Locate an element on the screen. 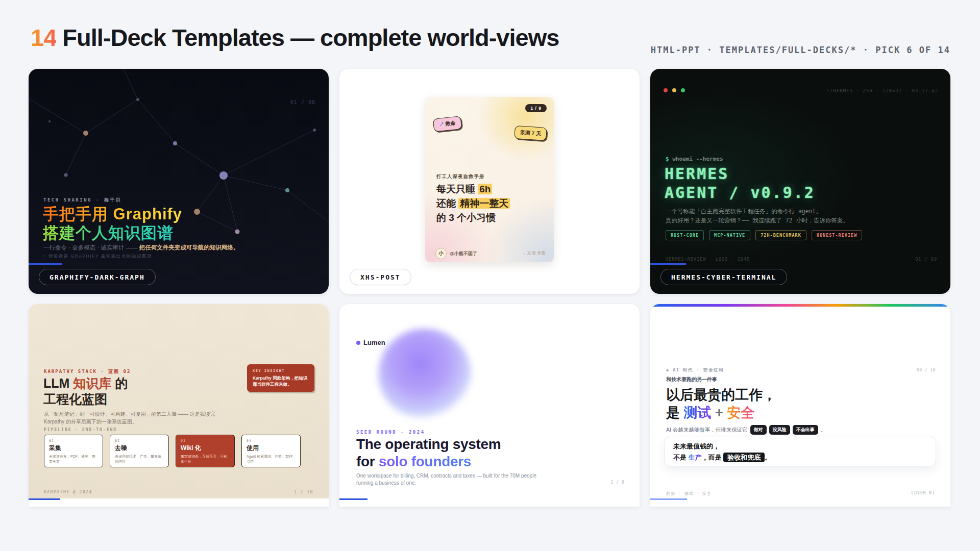 The height and width of the screenshot is (551, 980). slide-subtitle: 一行命令 · 全多模态 · 诚实审计 —— 把任何文件夹变成可导航的知识网络。 is located at coordinates (141, 248).